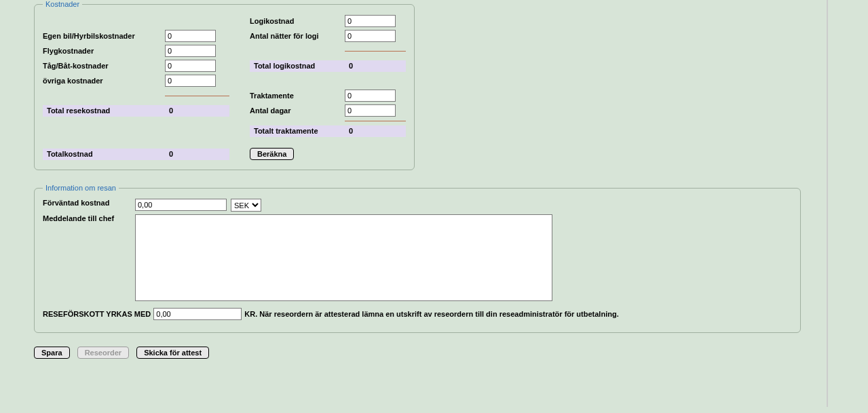  What do you see at coordinates (297, 21) in the screenshot?
I see `label-logikostnad: Logikostnad` at bounding box center [297, 21].